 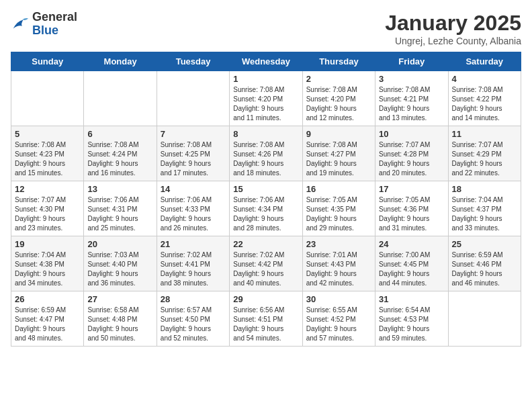 I want to click on day-number: 21, so click(x=193, y=244).